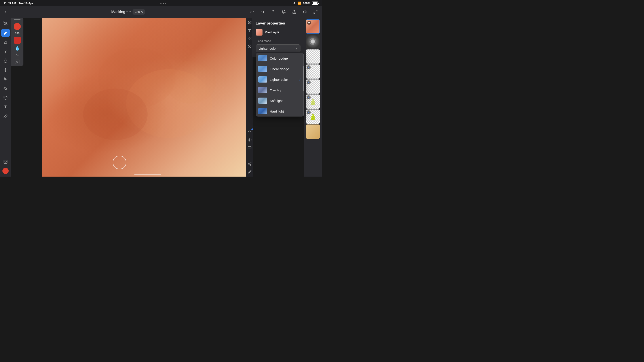  I want to click on linear-dodge-thumb, so click(262, 69).